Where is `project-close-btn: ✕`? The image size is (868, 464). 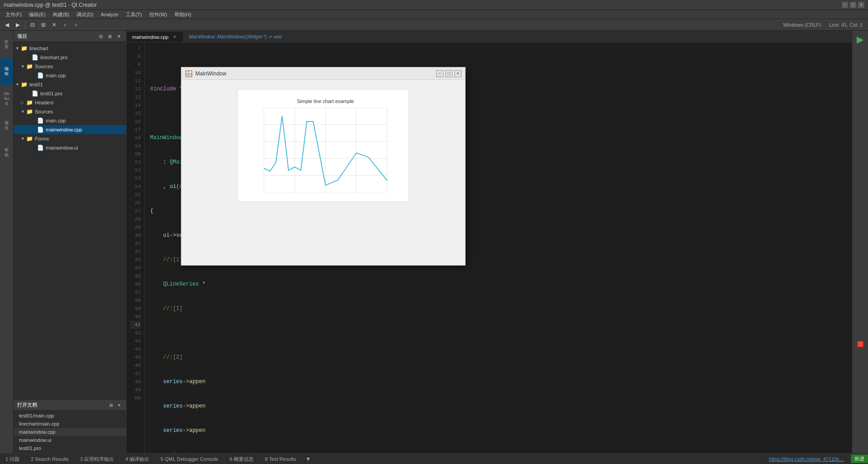 project-close-btn: ✕ is located at coordinates (119, 36).